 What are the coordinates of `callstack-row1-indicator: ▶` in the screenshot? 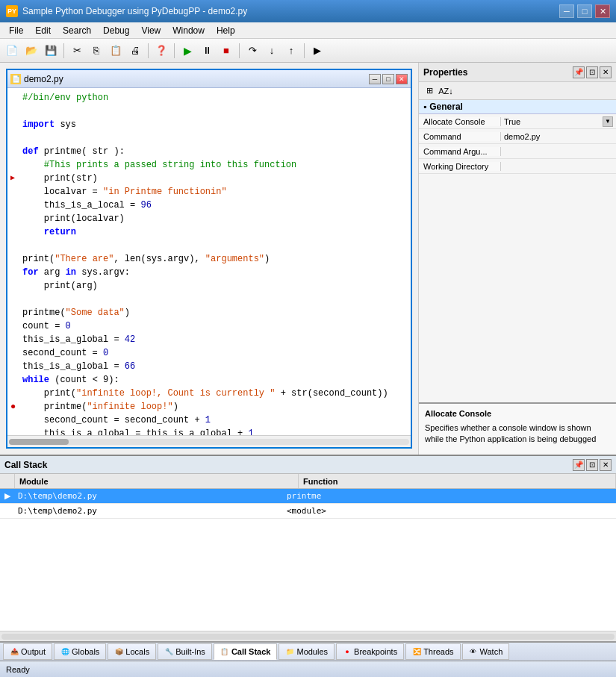 It's located at (7, 496).